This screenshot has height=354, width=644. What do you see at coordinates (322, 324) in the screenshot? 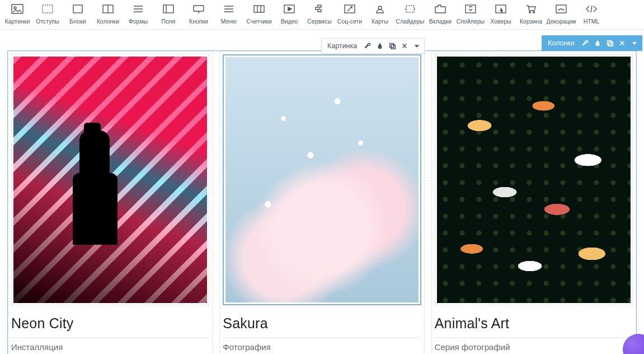
I see `card-title: Sakura` at bounding box center [322, 324].